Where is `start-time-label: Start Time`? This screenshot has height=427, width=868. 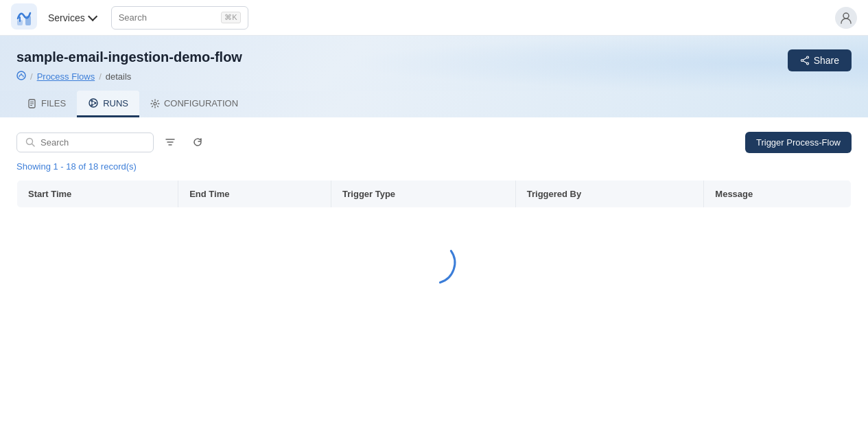 start-time-label: Start Time is located at coordinates (49, 194).